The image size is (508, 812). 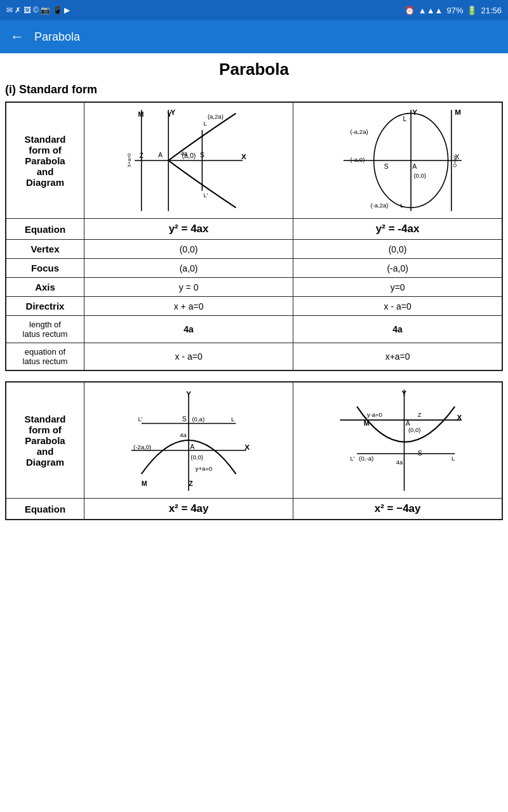 What do you see at coordinates (254, 249) in the screenshot?
I see `table-row-vertex: Vertex (0,0) (0,0)` at bounding box center [254, 249].